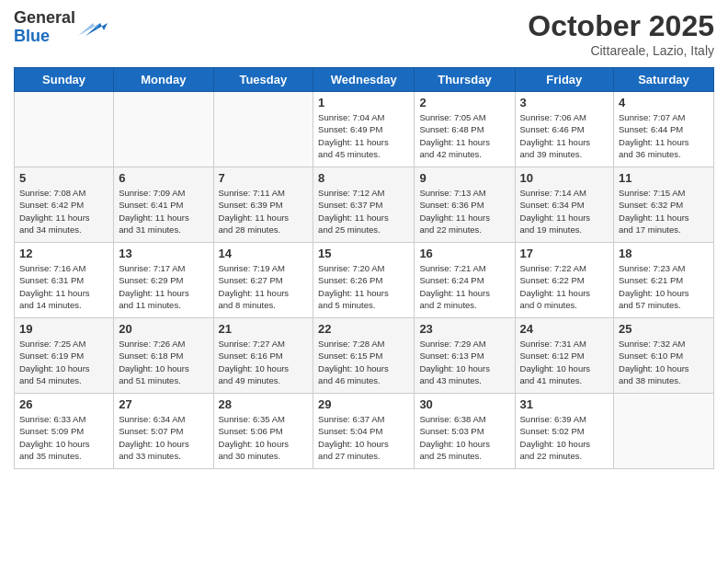  What do you see at coordinates (164, 80) in the screenshot?
I see `col-monday: Monday` at bounding box center [164, 80].